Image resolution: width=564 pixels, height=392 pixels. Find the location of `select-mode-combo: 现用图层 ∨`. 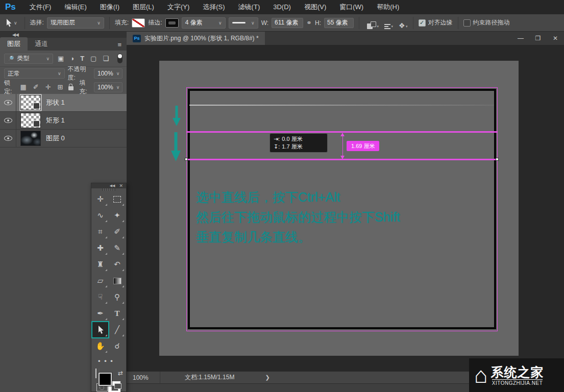

select-mode-combo: 现用图层 ∨ is located at coordinates (76, 23).